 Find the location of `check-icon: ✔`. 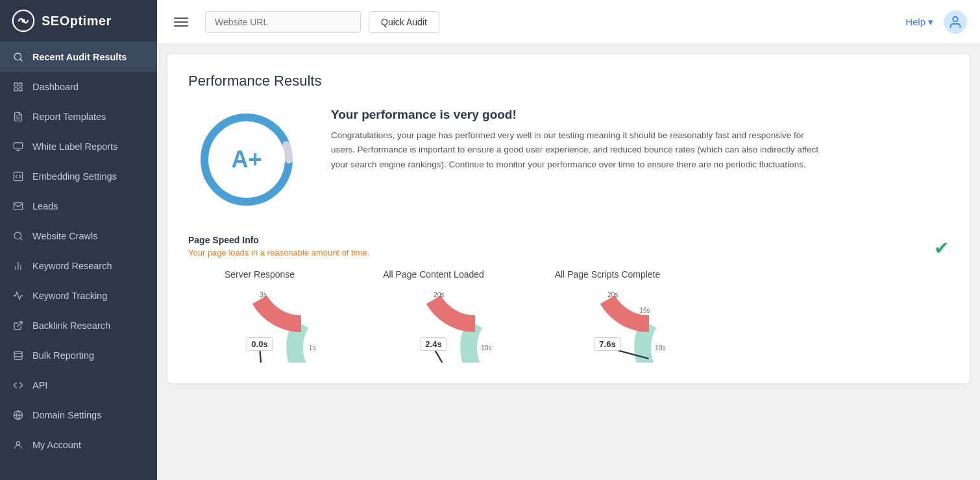

check-icon: ✔ is located at coordinates (941, 248).